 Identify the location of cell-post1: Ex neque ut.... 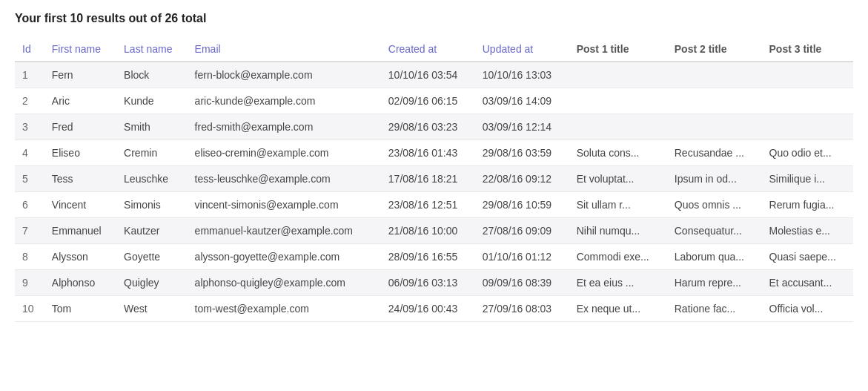
(618, 309).